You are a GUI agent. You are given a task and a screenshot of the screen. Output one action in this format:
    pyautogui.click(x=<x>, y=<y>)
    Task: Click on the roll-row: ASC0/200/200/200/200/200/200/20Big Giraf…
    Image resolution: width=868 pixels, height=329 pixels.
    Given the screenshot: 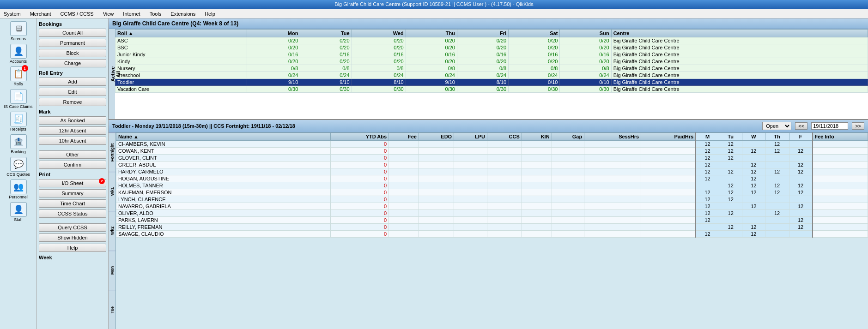 What is the action you would take?
    pyautogui.click(x=492, y=41)
    